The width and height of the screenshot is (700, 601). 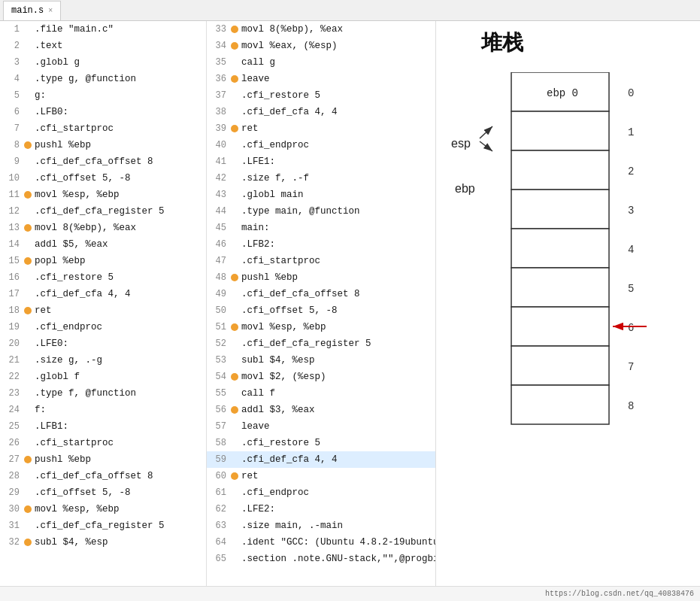 What do you see at coordinates (11, 195) in the screenshot?
I see `line-number: 11` at bounding box center [11, 195].